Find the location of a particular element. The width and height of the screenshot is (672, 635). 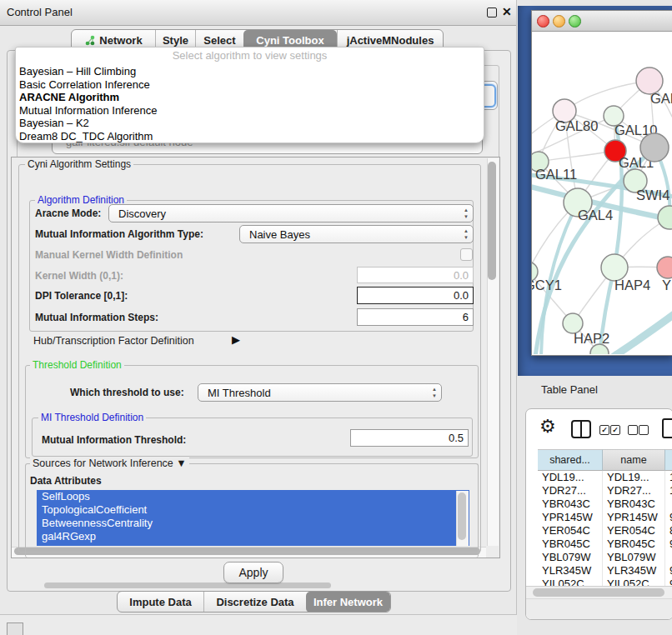

table-panel-title: Table Panel is located at coordinates (569, 390).